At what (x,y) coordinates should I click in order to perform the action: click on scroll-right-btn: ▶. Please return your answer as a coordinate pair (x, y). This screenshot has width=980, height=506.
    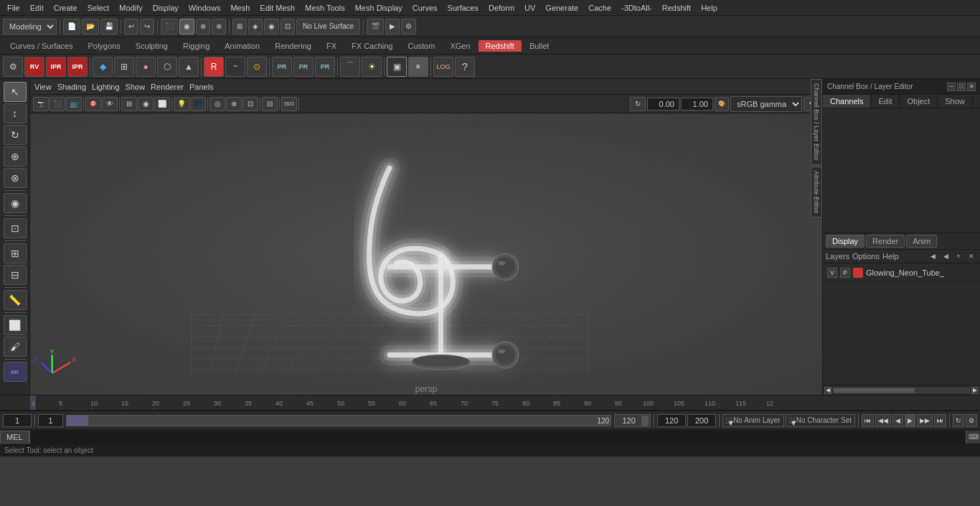
    Looking at the image, I should click on (975, 390).